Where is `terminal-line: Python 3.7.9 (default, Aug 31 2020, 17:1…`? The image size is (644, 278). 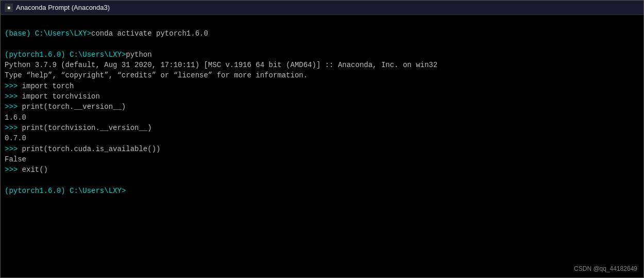
terminal-line: Python 3.7.9 (default, Aug 31 2020, 17:1… is located at coordinates (322, 65).